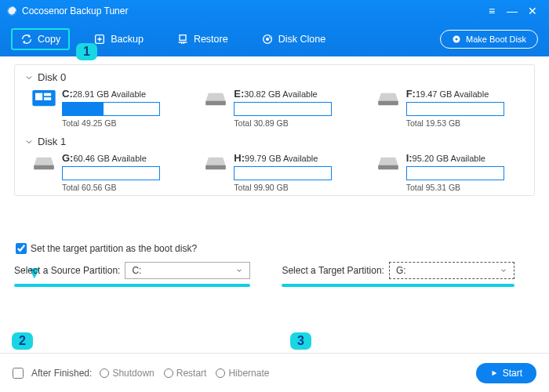 Image resolution: width=549 pixels, height=392 pixels. Describe the element at coordinates (278, 108) in the screenshot. I see `partition-e: E:30.82 GB Available Total 30.89 GB` at that location.